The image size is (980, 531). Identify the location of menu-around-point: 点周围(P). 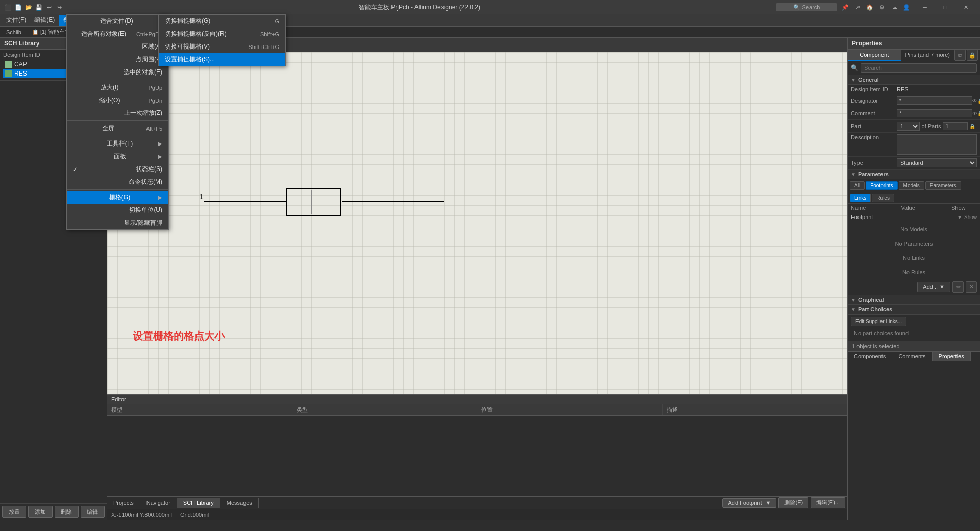
(117, 59).